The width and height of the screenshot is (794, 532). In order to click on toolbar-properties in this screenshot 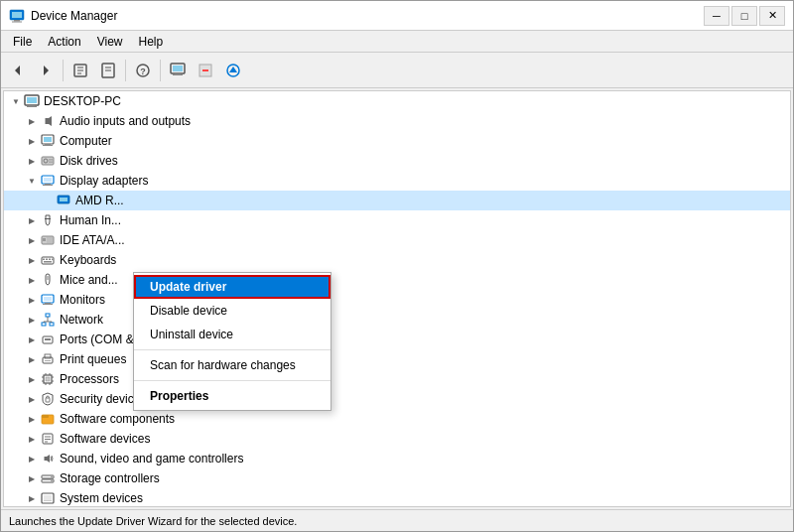, I will do `click(80, 70)`.